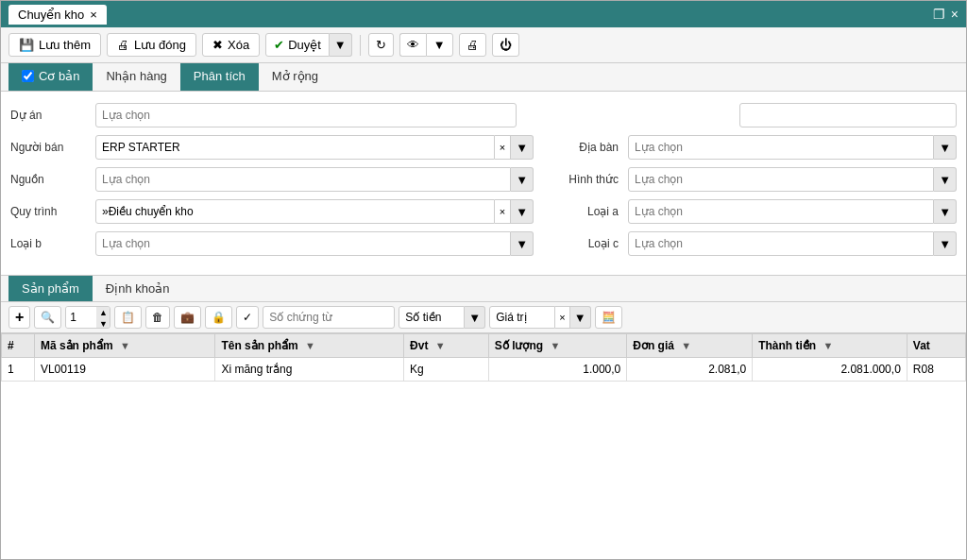 Image resolution: width=967 pixels, height=560 pixels. Describe the element at coordinates (781, 179) in the screenshot. I see `hinh-thuc-input` at that location.